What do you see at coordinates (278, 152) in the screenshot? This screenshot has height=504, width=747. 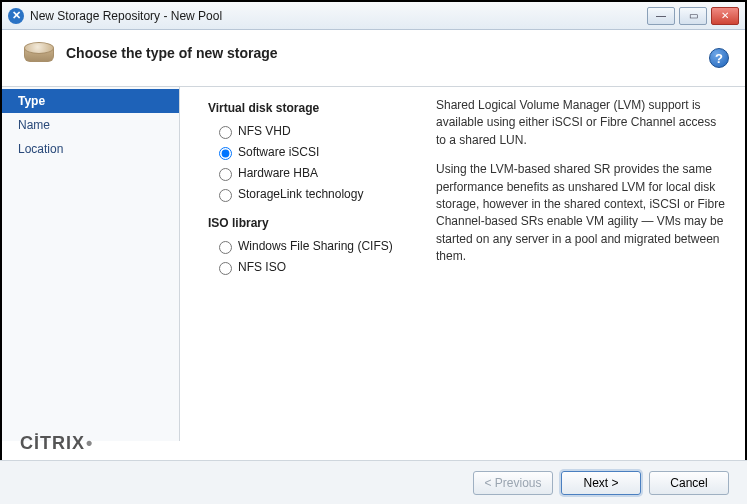 I see `option-label: Software iSCSI` at bounding box center [278, 152].